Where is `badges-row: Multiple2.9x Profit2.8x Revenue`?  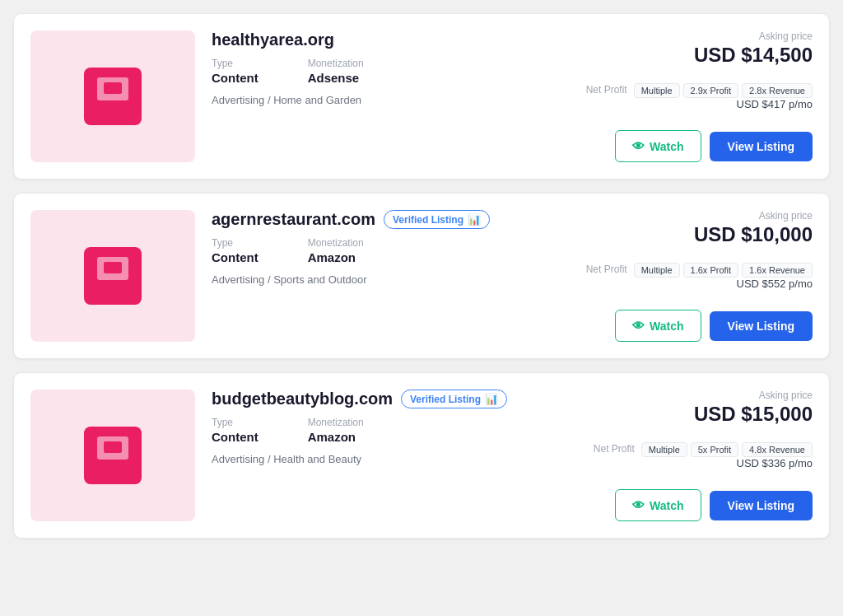 badges-row: Multiple2.9x Profit2.8x Revenue is located at coordinates (723, 91).